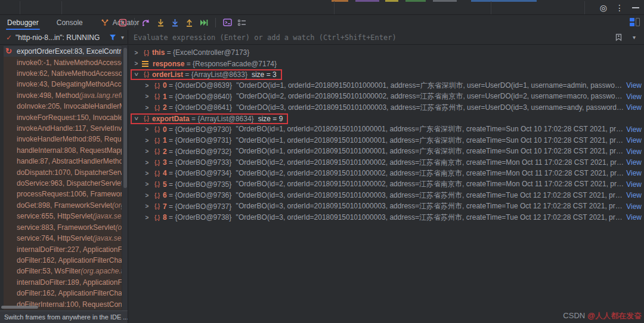 Image resolution: width=644 pixels, height=323 pixels. What do you see at coordinates (386, 130) in the screenshot?
I see `variable-row: >{..}0 = {OrderBO@9730} "OrderBO(id=1, o…` at bounding box center [386, 130].